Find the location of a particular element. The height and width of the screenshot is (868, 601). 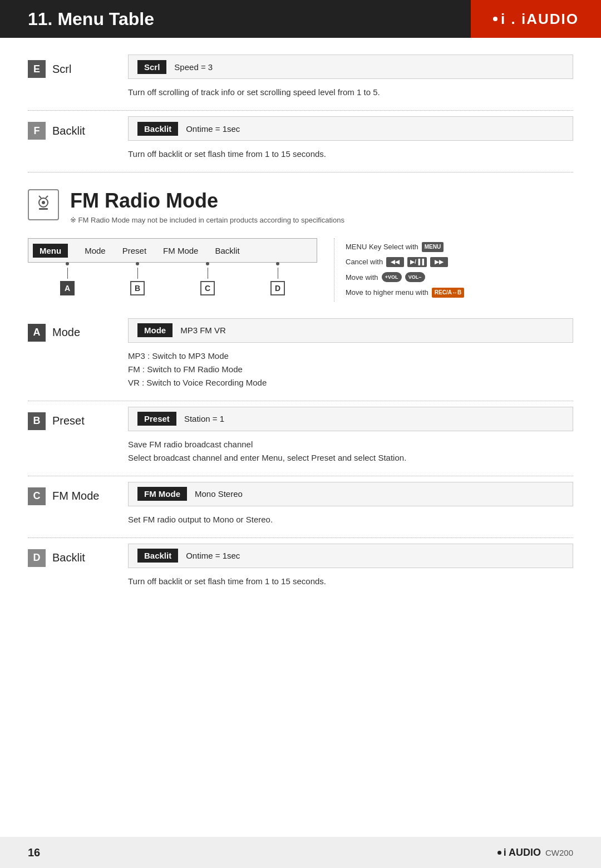

section-c-desc-0: Set FM radio output to Mono or Stereo. is located at coordinates (351, 520).